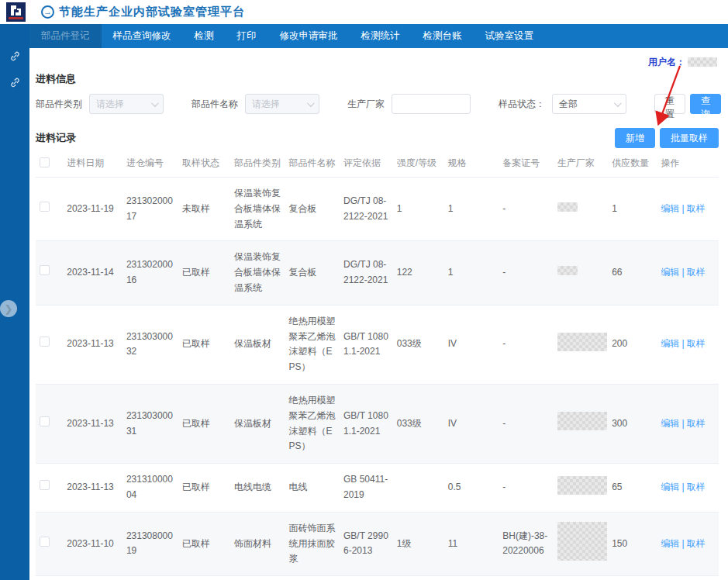  I want to click on cell-grade: 122, so click(419, 273).